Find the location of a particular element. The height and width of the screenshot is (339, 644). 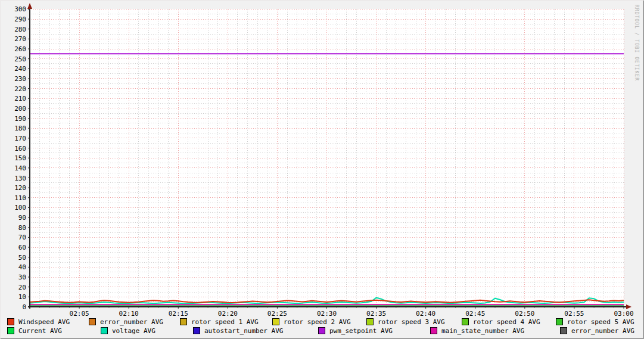

y-axis-label: 210 is located at coordinates (20, 99).